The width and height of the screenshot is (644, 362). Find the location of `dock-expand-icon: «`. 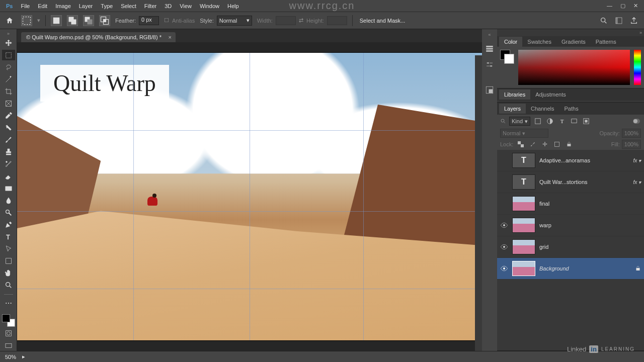

dock-expand-icon: « is located at coordinates (489, 35).